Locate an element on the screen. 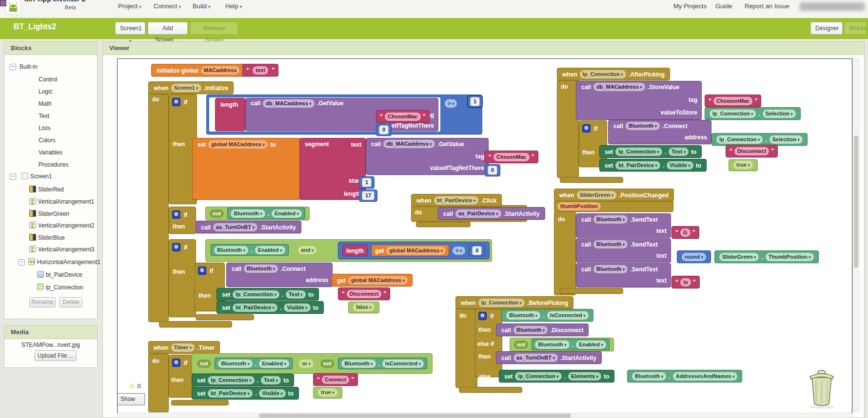  horizontalarrangement1-expander-icon is located at coordinates (21, 262).